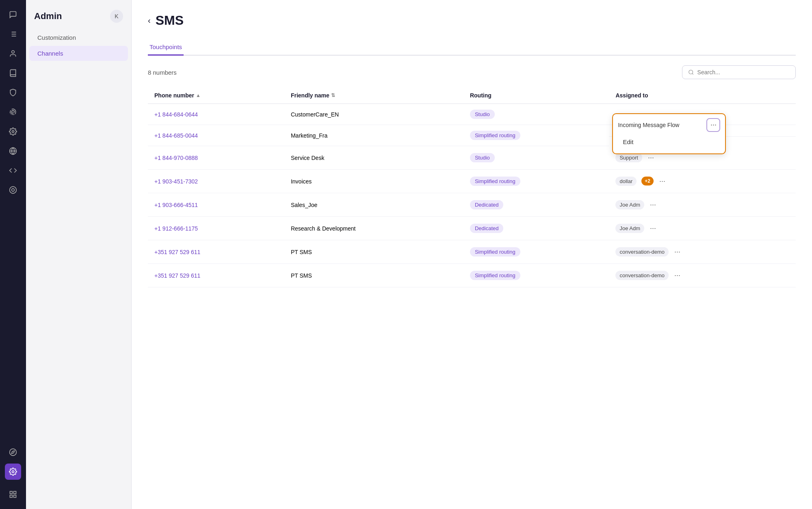 The image size is (812, 509). What do you see at coordinates (374, 229) in the screenshot?
I see `friendly-name: Research & Development` at bounding box center [374, 229].